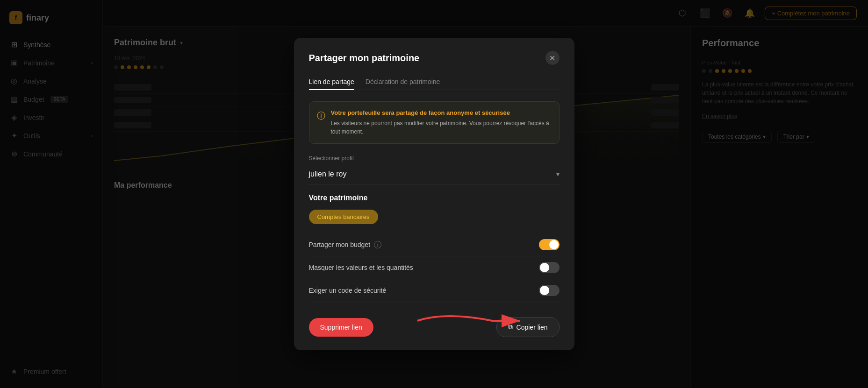 This screenshot has height=388, width=868. What do you see at coordinates (361, 268) in the screenshot?
I see `toggle-label-masquer: Masquer les valeurs et les quantités` at bounding box center [361, 268].